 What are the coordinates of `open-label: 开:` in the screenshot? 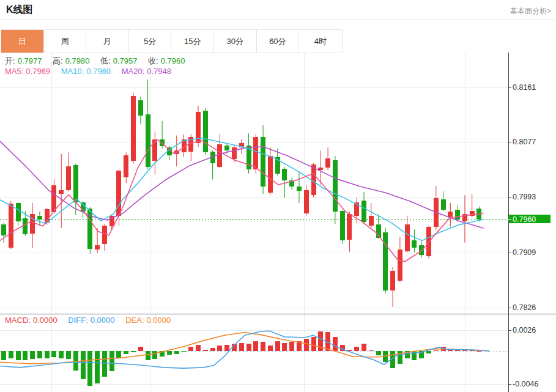 It's located at (10, 61).